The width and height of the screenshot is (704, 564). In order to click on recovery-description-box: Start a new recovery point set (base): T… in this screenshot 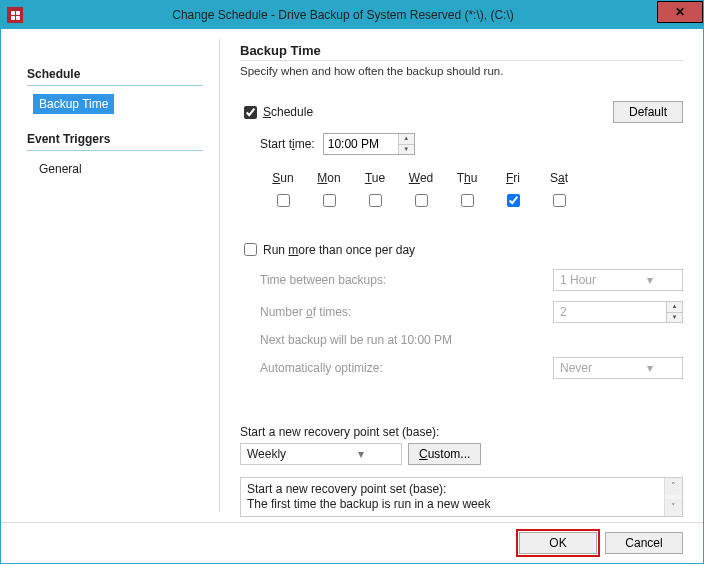, I will do `click(462, 497)`.